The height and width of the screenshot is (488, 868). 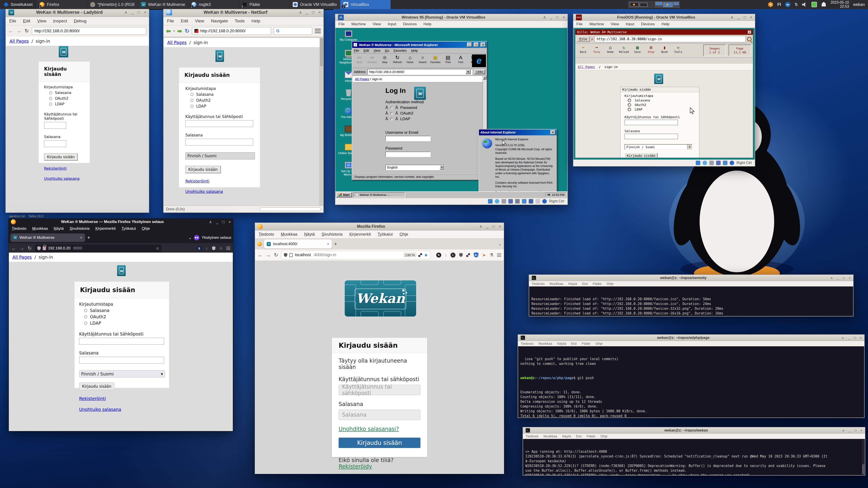 I want to click on bookmark-star-icon: ★, so click(x=426, y=255).